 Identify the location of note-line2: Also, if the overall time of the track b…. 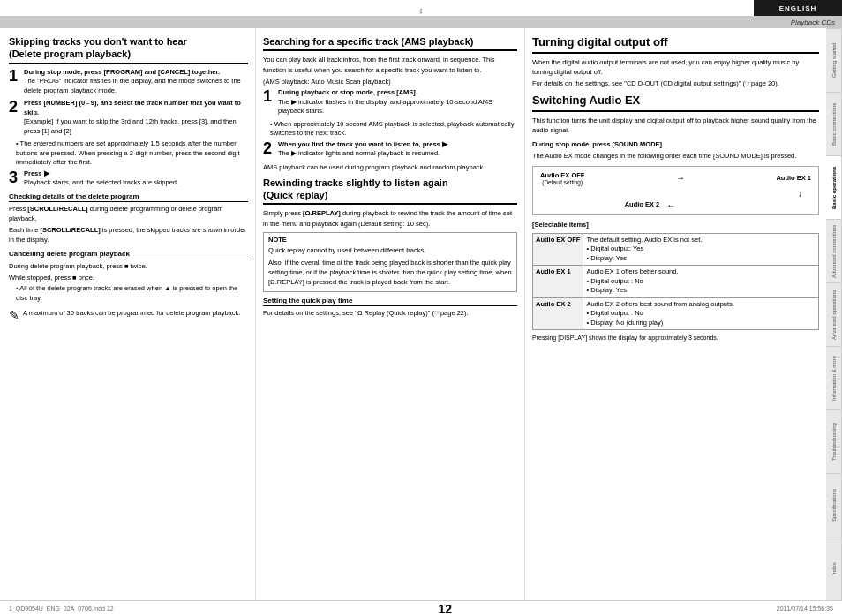
(390, 273).